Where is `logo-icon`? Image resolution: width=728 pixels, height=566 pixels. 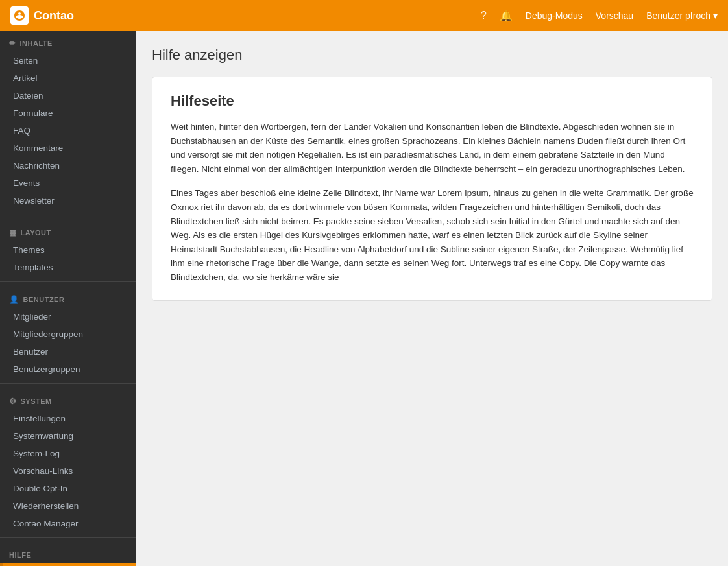
logo-icon is located at coordinates (19, 16).